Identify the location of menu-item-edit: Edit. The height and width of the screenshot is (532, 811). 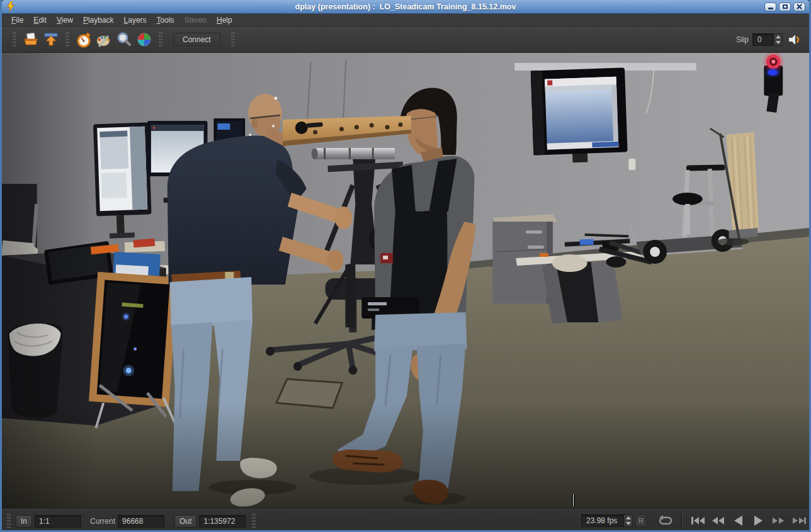
(40, 20).